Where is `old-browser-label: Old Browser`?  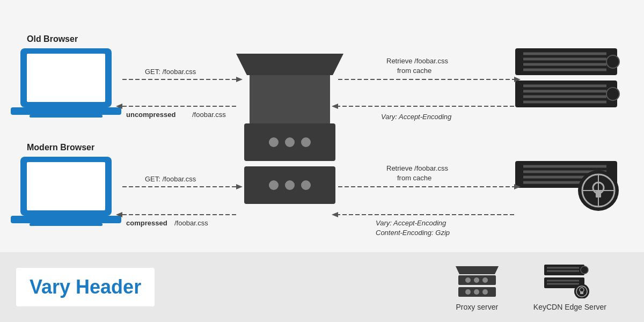 old-browser-label: Old Browser is located at coordinates (53, 39).